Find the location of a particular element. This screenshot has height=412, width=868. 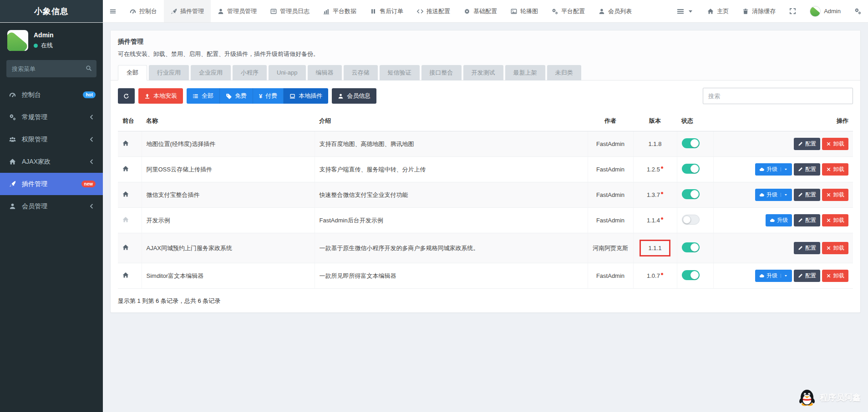

sidebar-item-1: 常规管理 is located at coordinates (51, 117).